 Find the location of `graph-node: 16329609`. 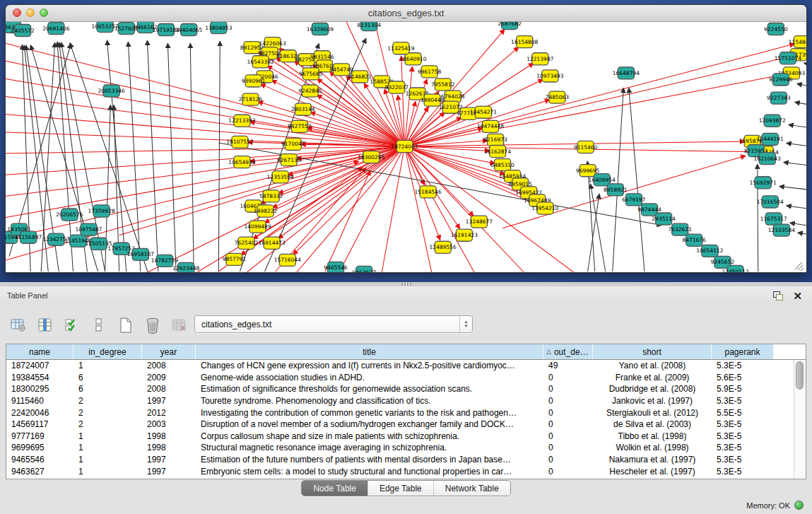

graph-node: 16329609 is located at coordinates (320, 30).